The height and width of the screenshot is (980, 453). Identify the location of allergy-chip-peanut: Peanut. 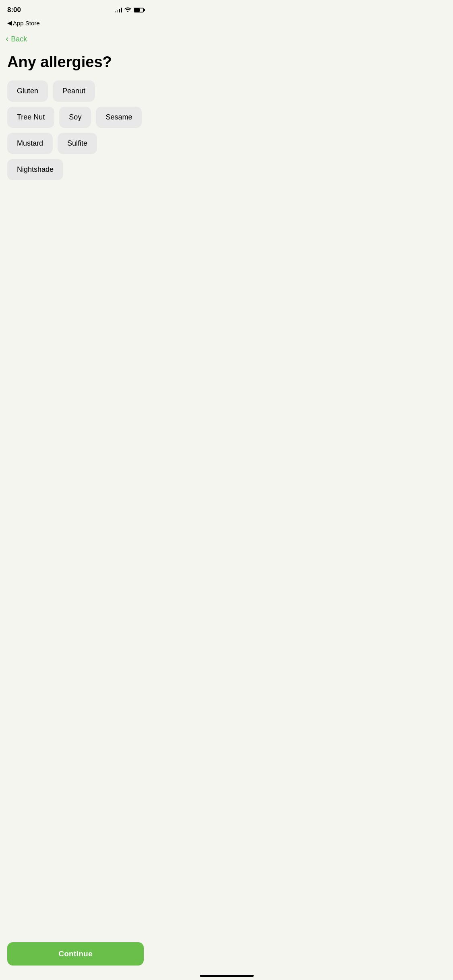
(74, 91).